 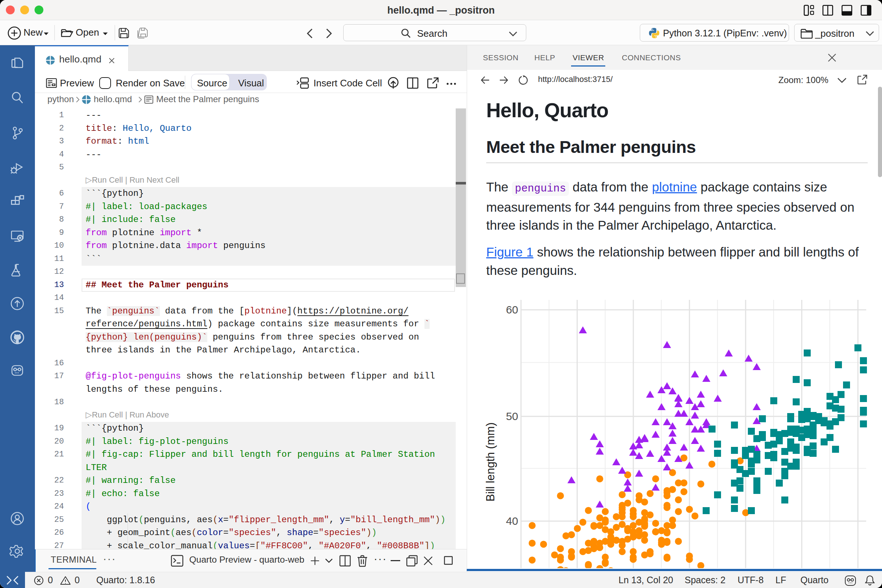 What do you see at coordinates (512, 416) in the screenshot?
I see `svg-text: 50` at bounding box center [512, 416].